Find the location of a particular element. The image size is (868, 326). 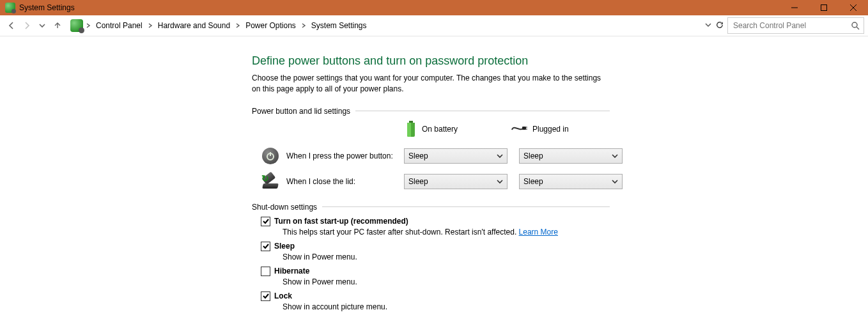

up-button is located at coordinates (58, 26).